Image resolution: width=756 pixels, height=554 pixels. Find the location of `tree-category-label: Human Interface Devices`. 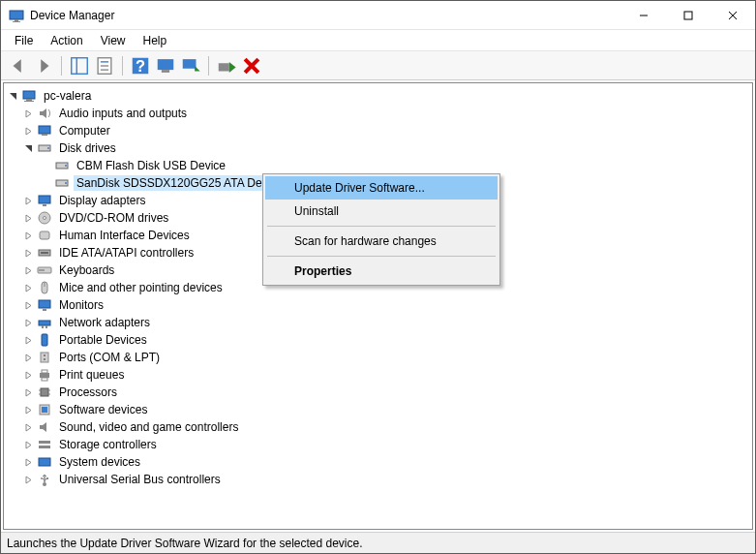

tree-category-label: Human Interface Devices is located at coordinates (124, 235).